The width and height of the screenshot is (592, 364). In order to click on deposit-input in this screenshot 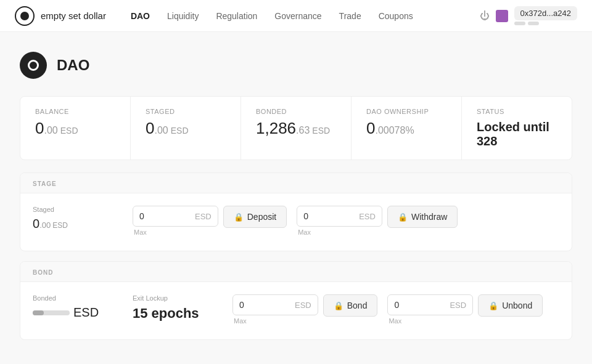, I will do `click(161, 216)`.